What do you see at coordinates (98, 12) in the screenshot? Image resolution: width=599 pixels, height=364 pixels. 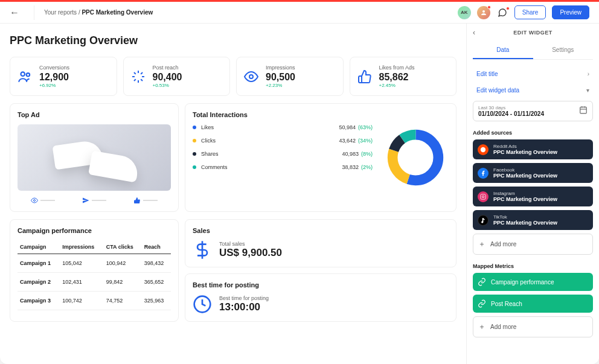 I see `breadcrumb: Your reports / PPC Marketing Overview` at bounding box center [98, 12].